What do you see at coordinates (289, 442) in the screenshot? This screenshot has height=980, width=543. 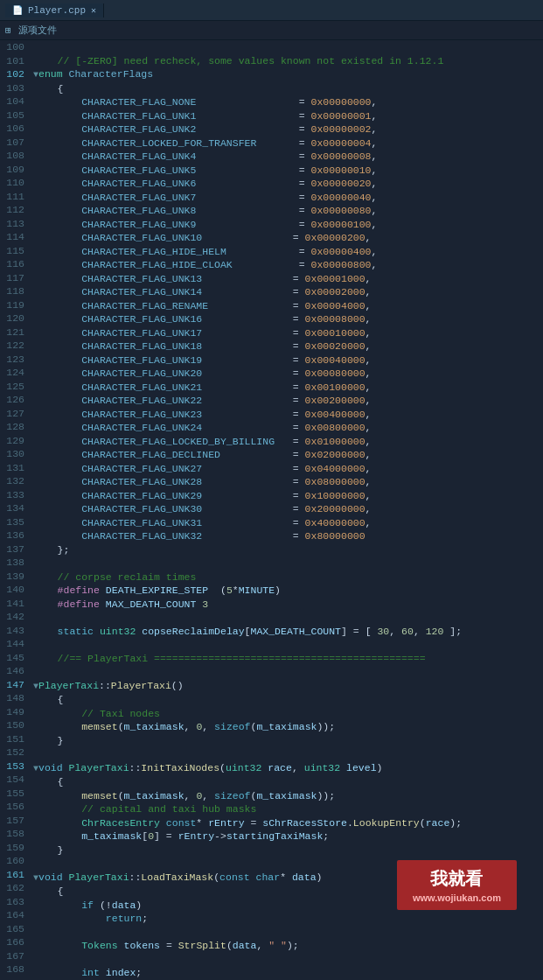 I see `code-line: CHARACTER_FLAG_LOCKED_BY_BILLING = 0x010…` at bounding box center [289, 442].